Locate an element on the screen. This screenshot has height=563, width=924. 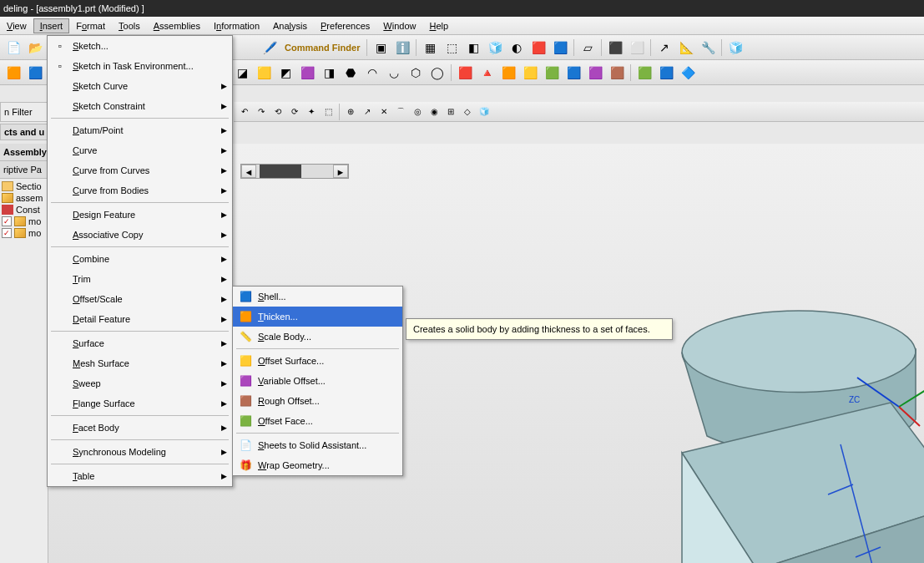
menu-item-sketch-constraint: Sketch Constraint▶ is located at coordinates (140, 106).